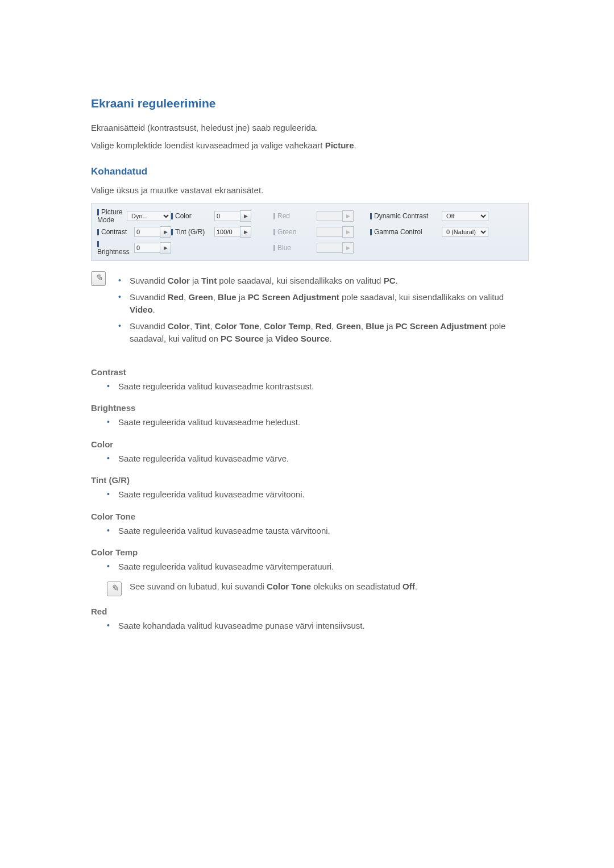  I want to click on label-picture-mode: Picture Mode, so click(110, 216).